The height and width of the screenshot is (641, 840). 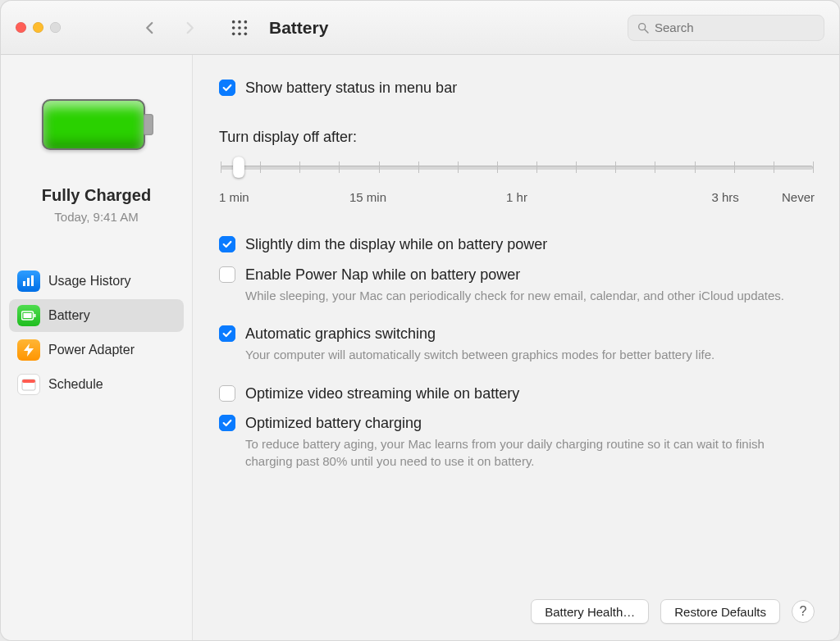 What do you see at coordinates (29, 384) in the screenshot?
I see `calendar-icon` at bounding box center [29, 384].